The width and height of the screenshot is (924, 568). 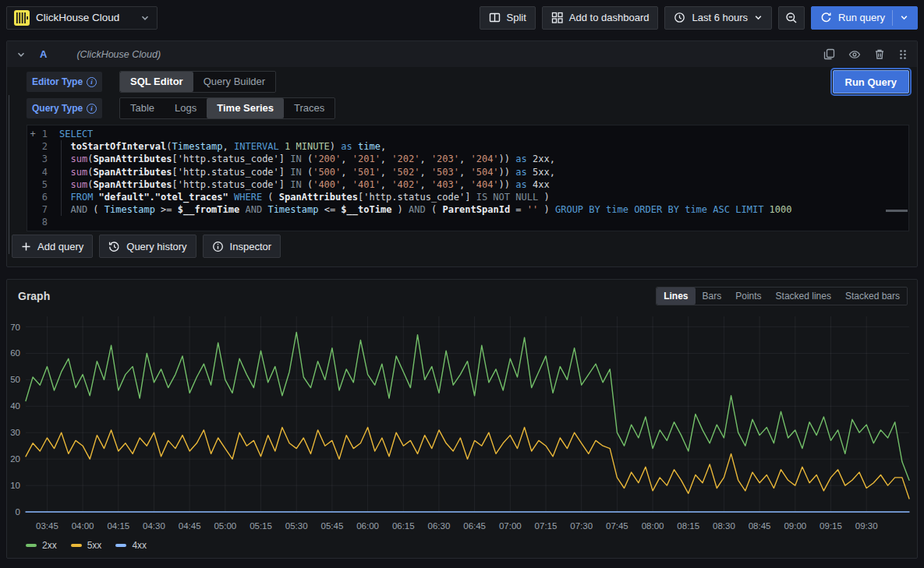 I want to click on x-tick-label: 04:15, so click(x=119, y=526).